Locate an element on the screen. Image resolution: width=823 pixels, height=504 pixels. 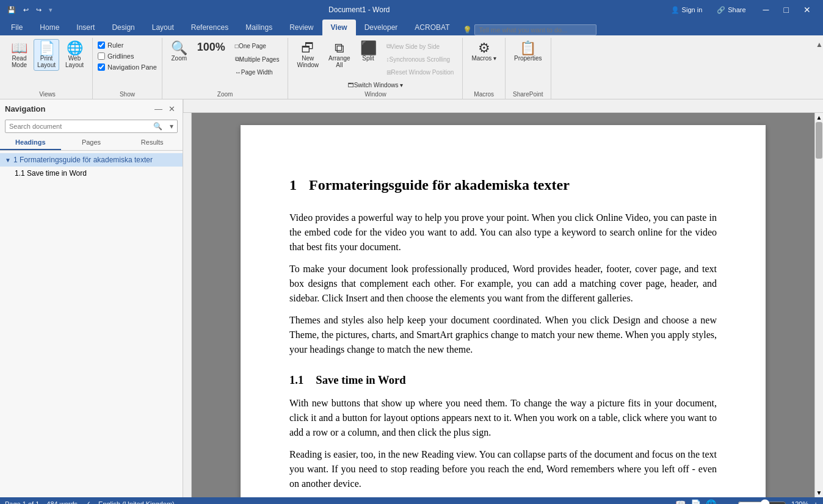
split-icon: ⬛ is located at coordinates (369, 48).